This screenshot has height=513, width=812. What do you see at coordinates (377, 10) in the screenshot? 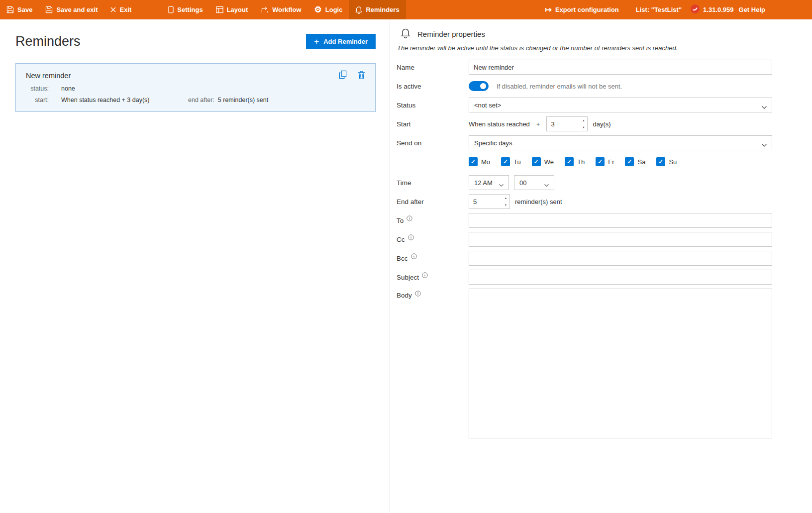
I see `reminders-tab: Reminders` at bounding box center [377, 10].